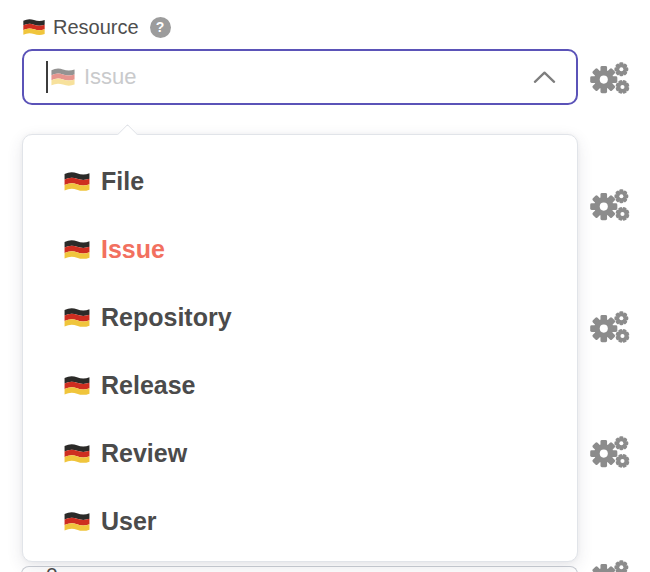 The width and height of the screenshot is (650, 572). Describe the element at coordinates (52, 568) in the screenshot. I see `background-partial-text: 0` at that location.